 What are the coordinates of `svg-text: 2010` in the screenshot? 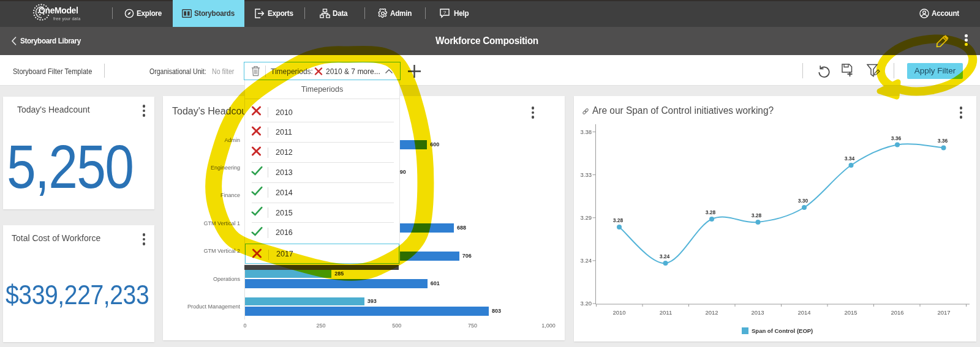 It's located at (619, 312).